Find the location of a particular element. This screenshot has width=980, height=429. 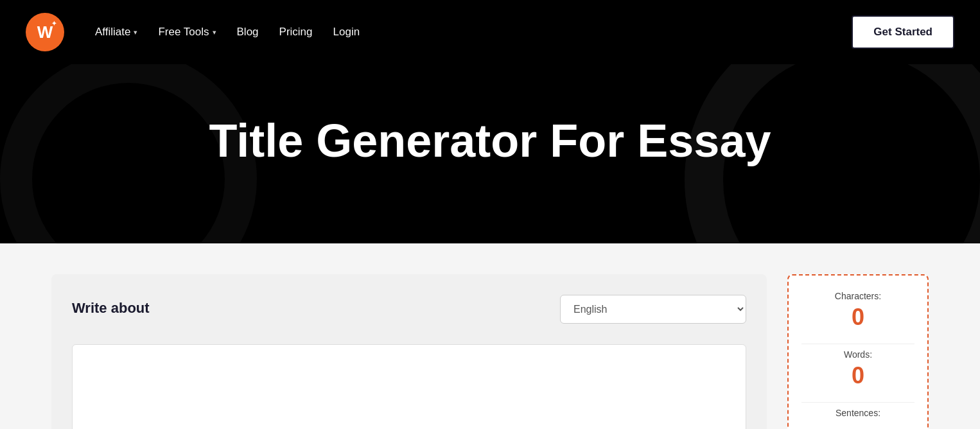

logo-icon: W is located at coordinates (45, 32).